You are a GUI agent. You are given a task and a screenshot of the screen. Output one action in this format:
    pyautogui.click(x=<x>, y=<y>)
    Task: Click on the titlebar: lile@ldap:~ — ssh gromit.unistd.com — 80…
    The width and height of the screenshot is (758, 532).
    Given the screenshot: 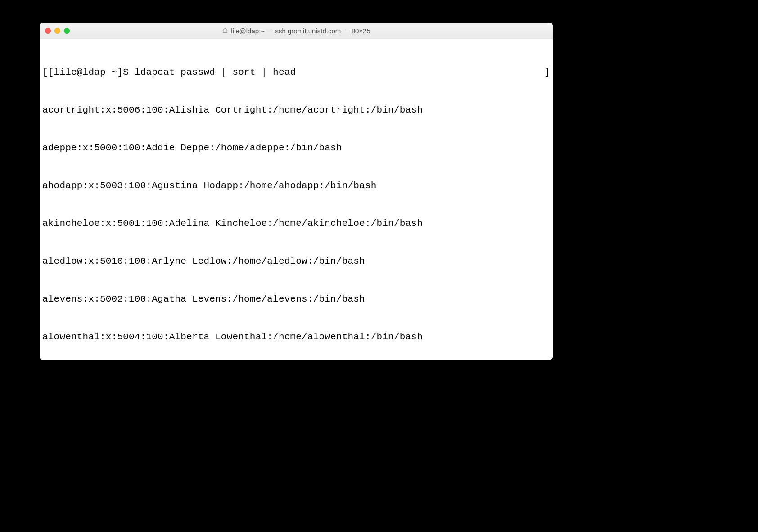 What is the action you would take?
    pyautogui.click(x=296, y=31)
    